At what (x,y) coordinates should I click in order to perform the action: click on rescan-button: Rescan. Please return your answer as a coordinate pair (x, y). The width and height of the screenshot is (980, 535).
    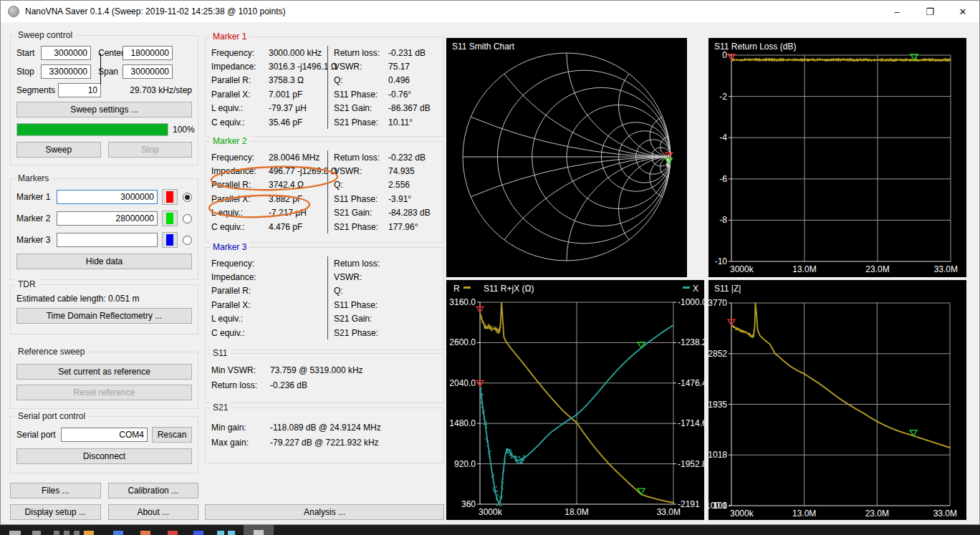
    Looking at the image, I should click on (172, 435).